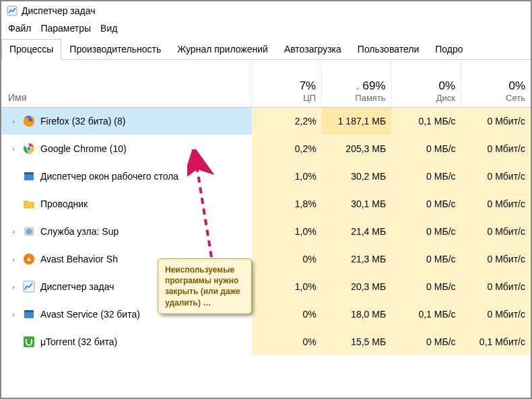  Describe the element at coordinates (59, 11) in the screenshot. I see `window-title: Диспетчер задач` at that location.